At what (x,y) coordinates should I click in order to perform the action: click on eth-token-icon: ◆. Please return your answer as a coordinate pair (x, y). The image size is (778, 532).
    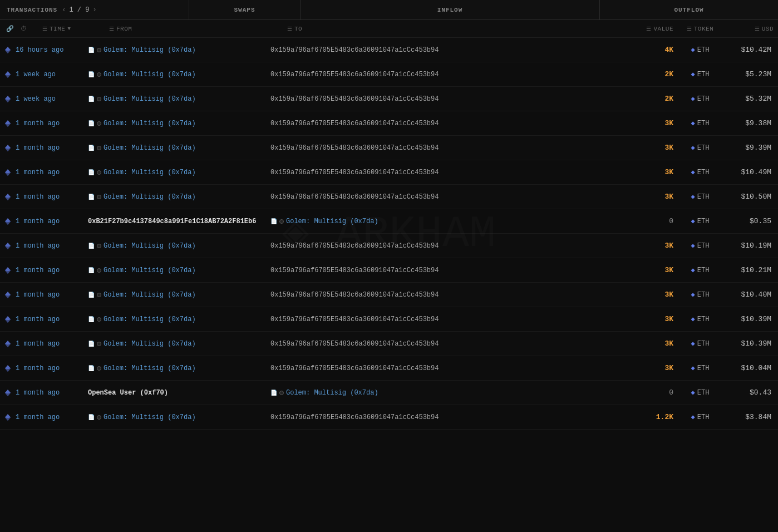
    Looking at the image, I should click on (693, 417).